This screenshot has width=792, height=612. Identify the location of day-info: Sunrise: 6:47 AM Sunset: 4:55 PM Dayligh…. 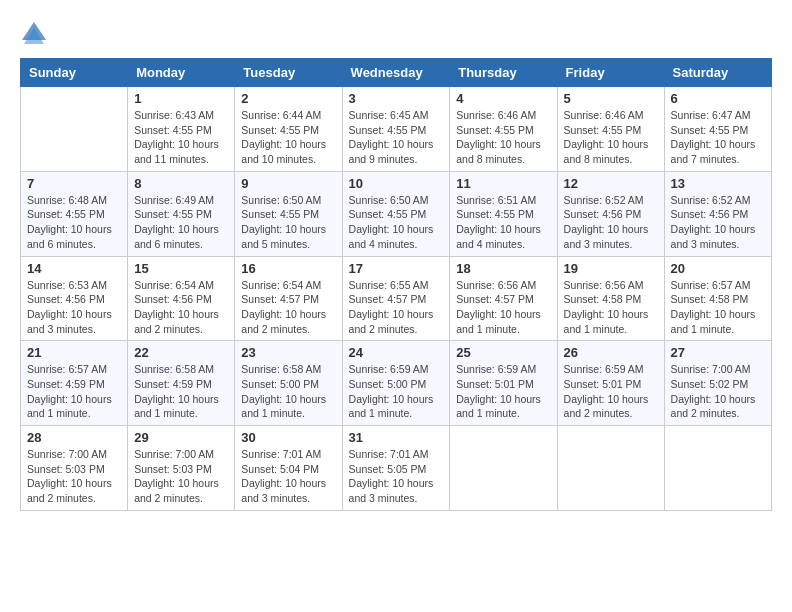
(718, 138).